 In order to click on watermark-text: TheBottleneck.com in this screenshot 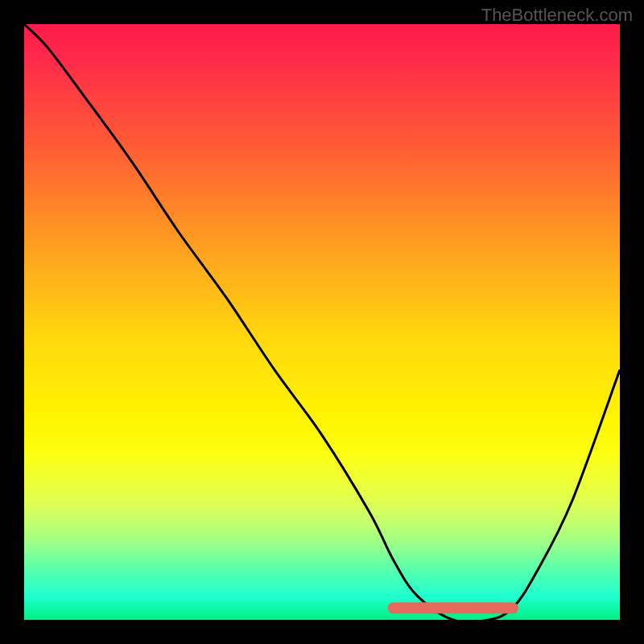, I will do `click(557, 15)`.